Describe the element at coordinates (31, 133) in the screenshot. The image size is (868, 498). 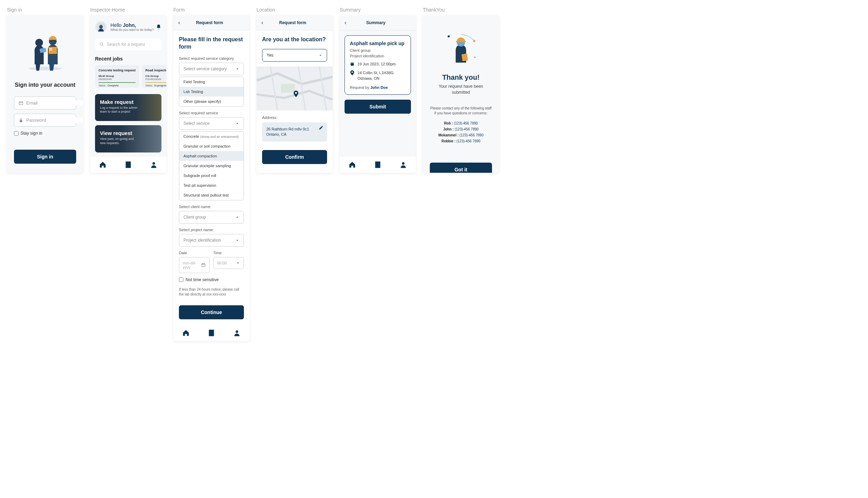
I see `stay-signin-label: Stay sign in` at that location.